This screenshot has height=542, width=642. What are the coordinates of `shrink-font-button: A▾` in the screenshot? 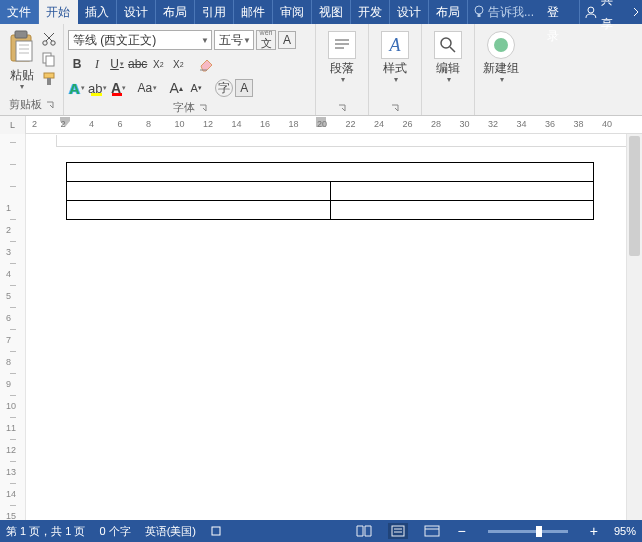 It's located at (196, 88).